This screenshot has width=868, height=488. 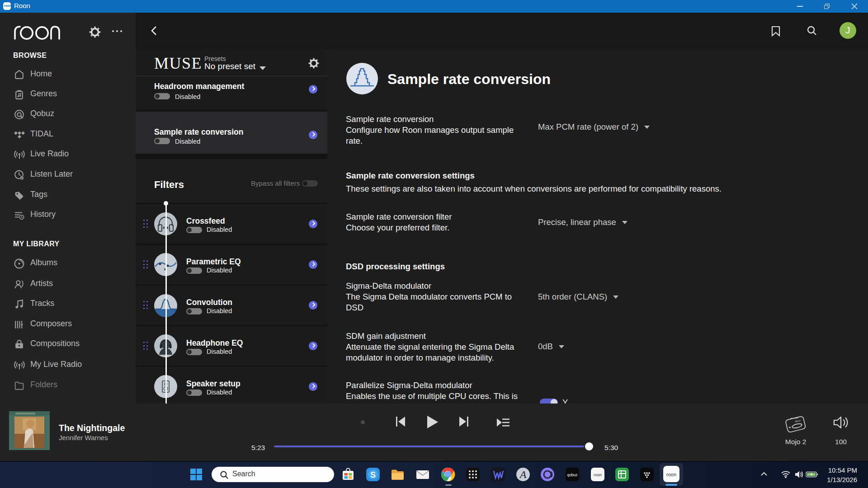 What do you see at coordinates (797, 421) in the screenshot?
I see `svg-text: Mojo` at bounding box center [797, 421].